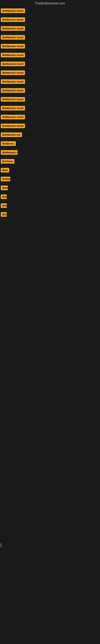 The width and height of the screenshot is (100, 644). What do you see at coordinates (4, 206) in the screenshot?
I see `bottleneck-badge: Bot` at bounding box center [4, 206].